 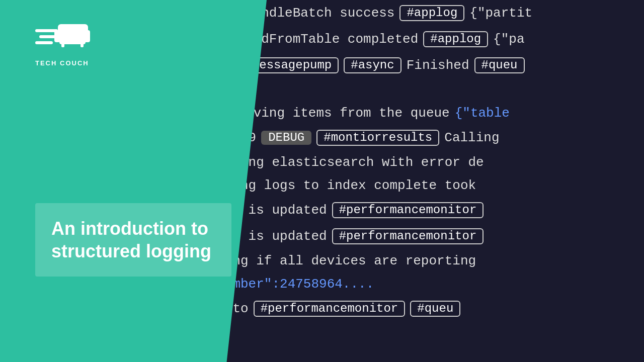 What do you see at coordinates (336, 113) in the screenshot?
I see `msg-5: Removing items from the queue` at bounding box center [336, 113].